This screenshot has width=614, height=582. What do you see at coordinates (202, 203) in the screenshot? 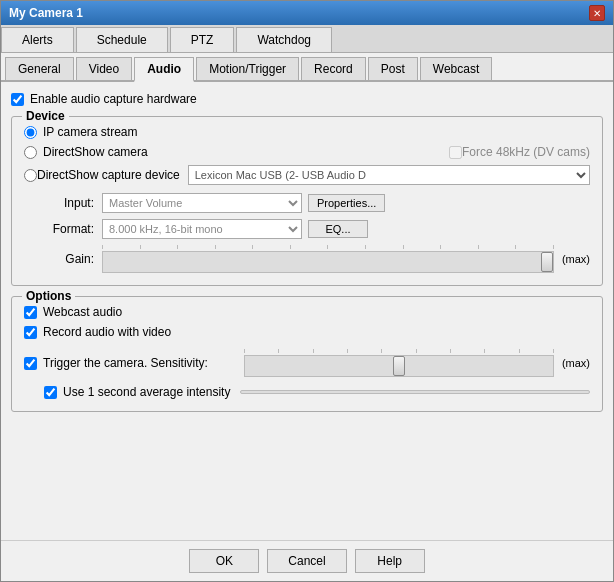
I see `input-dropdown: Master Volume` at bounding box center [202, 203].